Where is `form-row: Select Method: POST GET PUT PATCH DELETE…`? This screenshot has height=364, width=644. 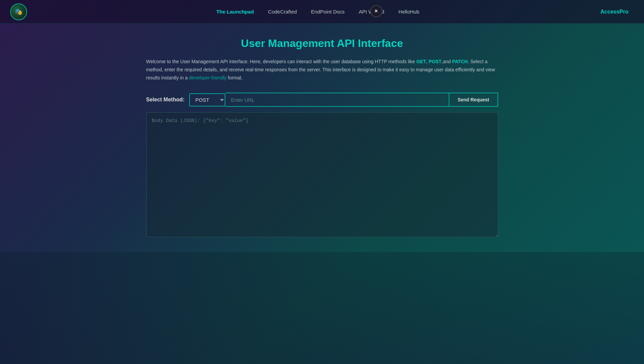 form-row: Select Method: POST GET PUT PATCH DELETE… is located at coordinates (322, 100).